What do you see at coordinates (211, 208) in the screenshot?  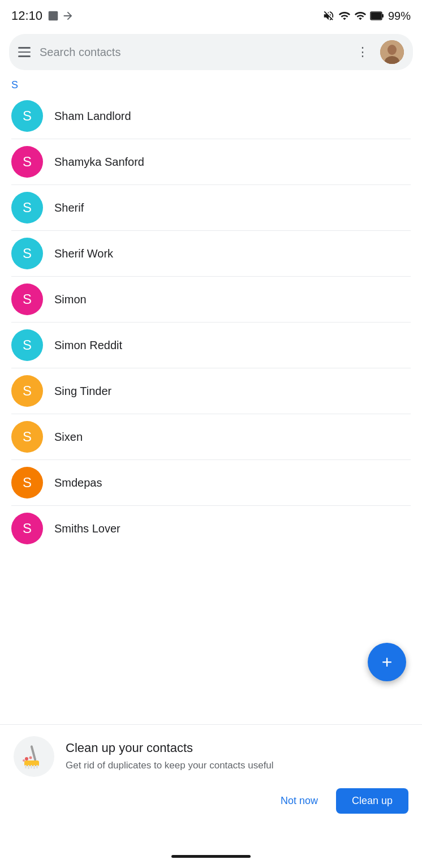 I see `contact-item: SSherif` at bounding box center [211, 208].